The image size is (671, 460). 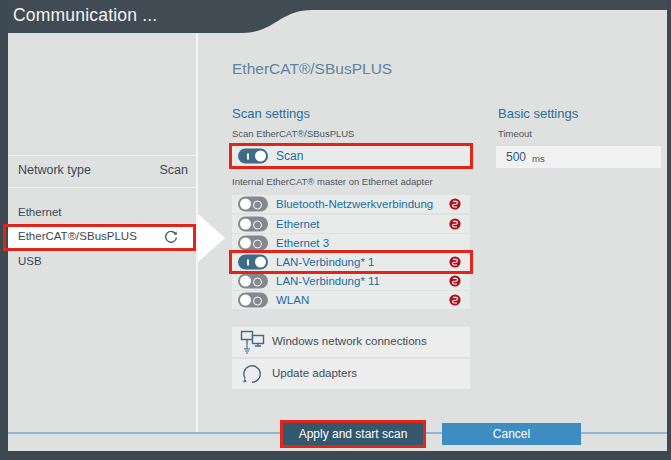 What do you see at coordinates (351, 262) in the screenshot?
I see `adapter-row-lan-verbindung-1: LAN-Verbindung* 1` at bounding box center [351, 262].